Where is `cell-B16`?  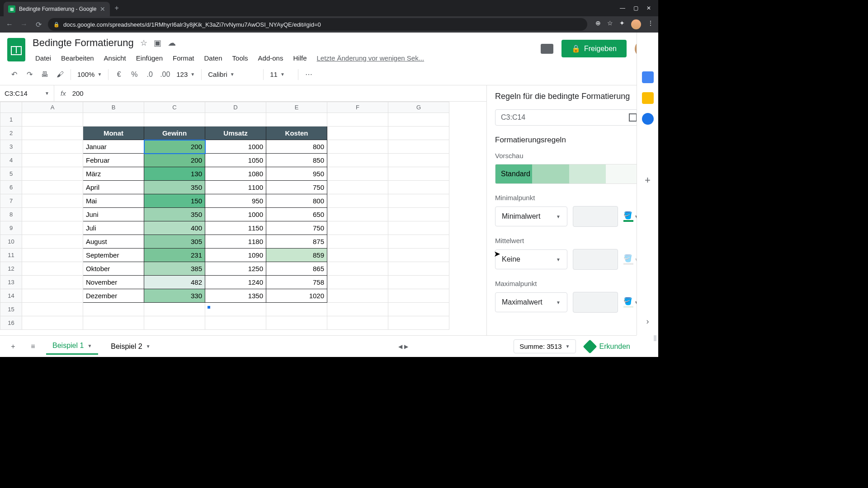
cell-B16 is located at coordinates (114, 323).